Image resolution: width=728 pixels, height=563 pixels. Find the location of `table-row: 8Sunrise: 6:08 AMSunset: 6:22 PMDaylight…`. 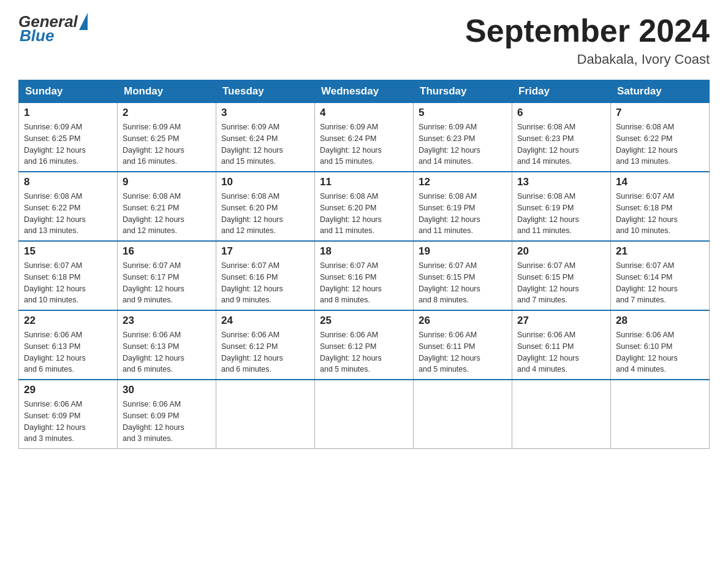

table-row: 8Sunrise: 6:08 AMSunset: 6:22 PMDaylight… is located at coordinates (69, 206).